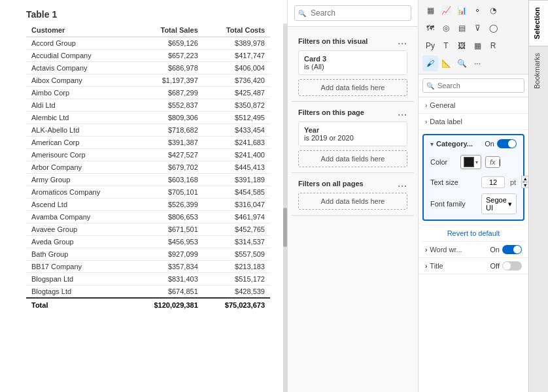 This screenshot has width=548, height=392. What do you see at coordinates (493, 10) in the screenshot?
I see `icon-pie: ◔` at bounding box center [493, 10].